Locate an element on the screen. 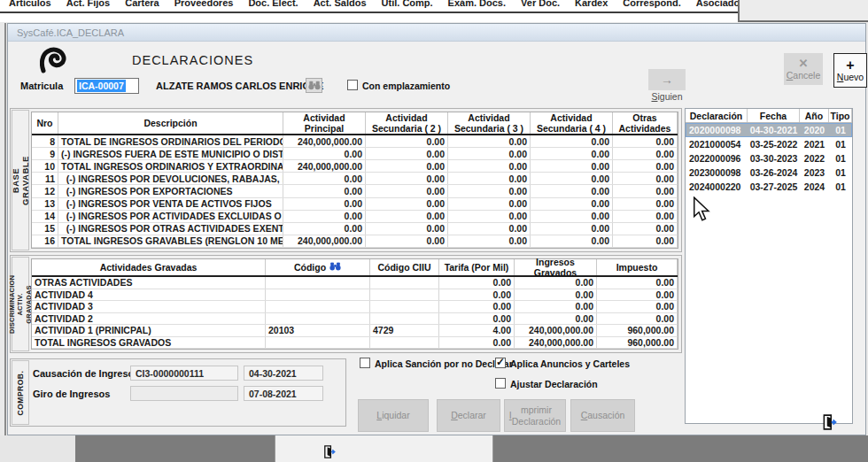 The image size is (868, 462). top-right-panel is located at coordinates (802, 11).